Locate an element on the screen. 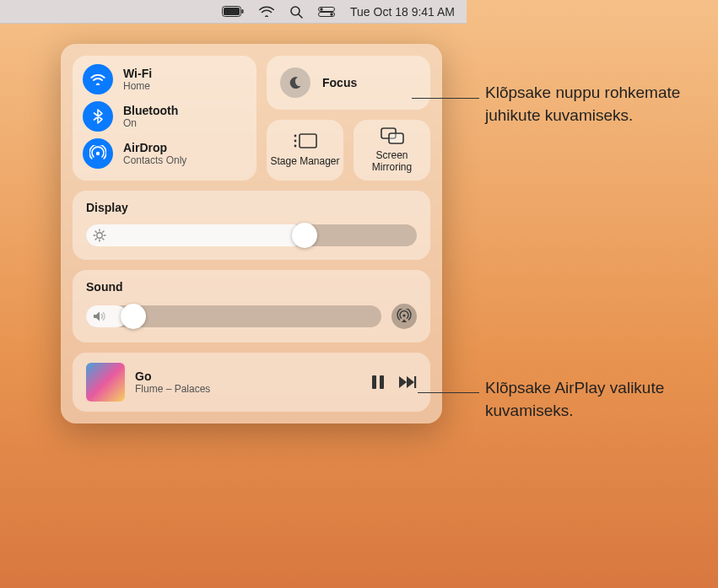 This screenshot has height=588, width=718. track-artist: Flume – Palaces is located at coordinates (248, 389).